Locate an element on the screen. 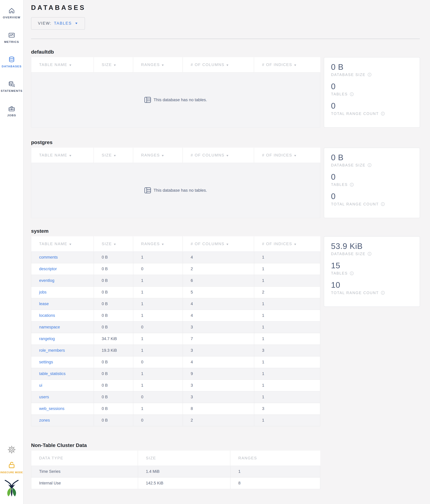  metrics-icon is located at coordinates (12, 35).